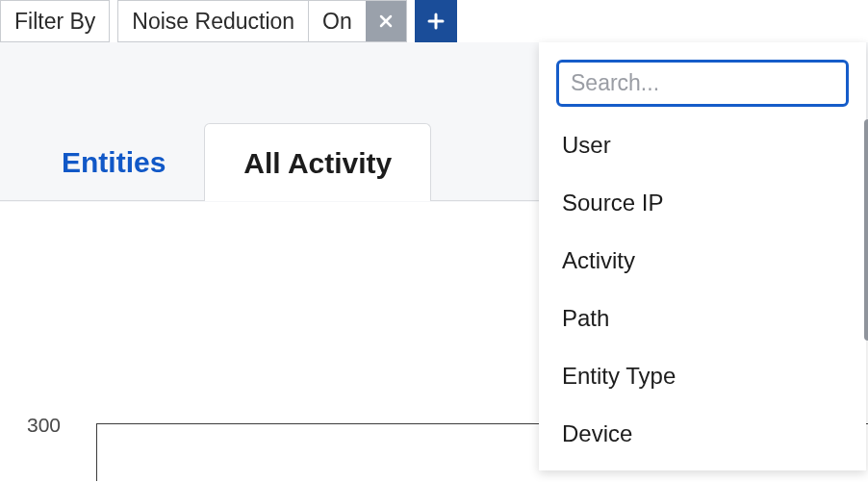 The width and height of the screenshot is (868, 482). What do you see at coordinates (436, 21) in the screenshot?
I see `add-filter-button` at bounding box center [436, 21].